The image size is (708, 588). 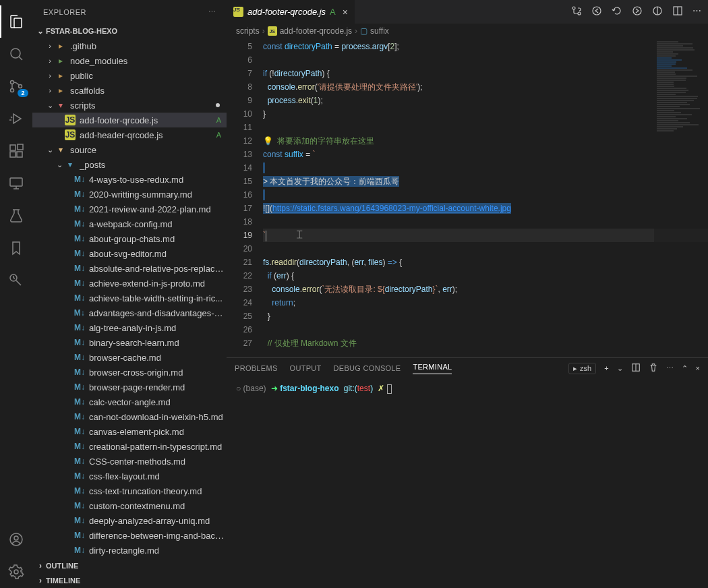 I want to click on tree-file: M↓canvas-element-pick.md, so click(x=129, y=432).